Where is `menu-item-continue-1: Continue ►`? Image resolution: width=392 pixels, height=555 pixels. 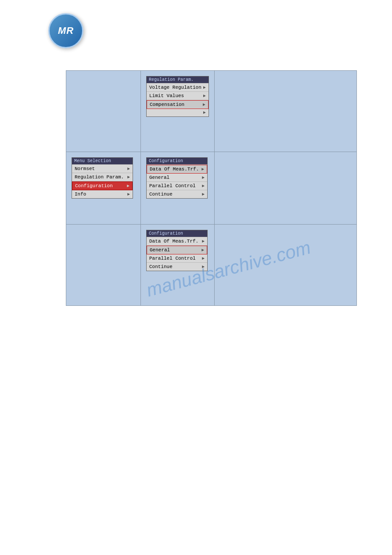 menu-item-continue-1: Continue ► is located at coordinates (177, 194).